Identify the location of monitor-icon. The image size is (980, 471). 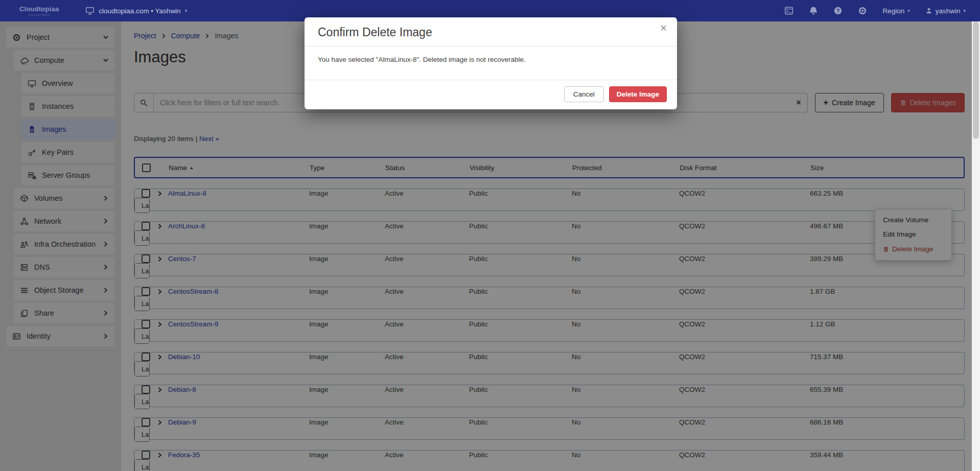
(90, 11).